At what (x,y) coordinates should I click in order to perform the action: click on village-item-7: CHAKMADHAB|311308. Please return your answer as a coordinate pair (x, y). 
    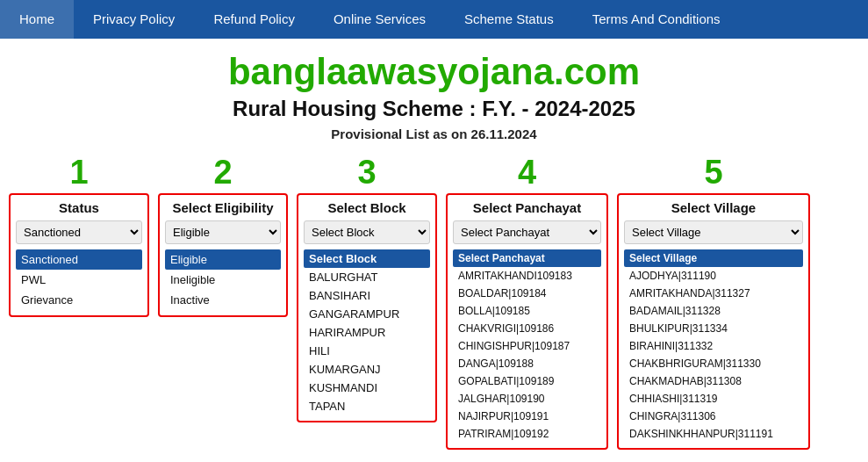
    Looking at the image, I should click on (714, 381).